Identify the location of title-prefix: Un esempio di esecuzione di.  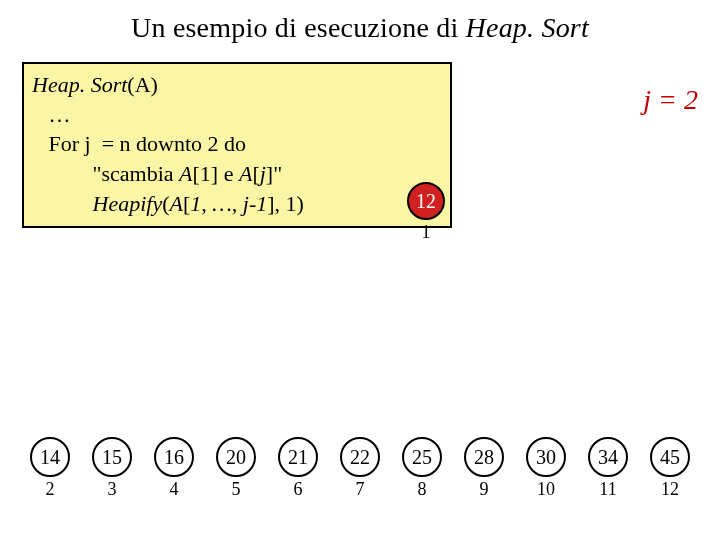
(298, 28).